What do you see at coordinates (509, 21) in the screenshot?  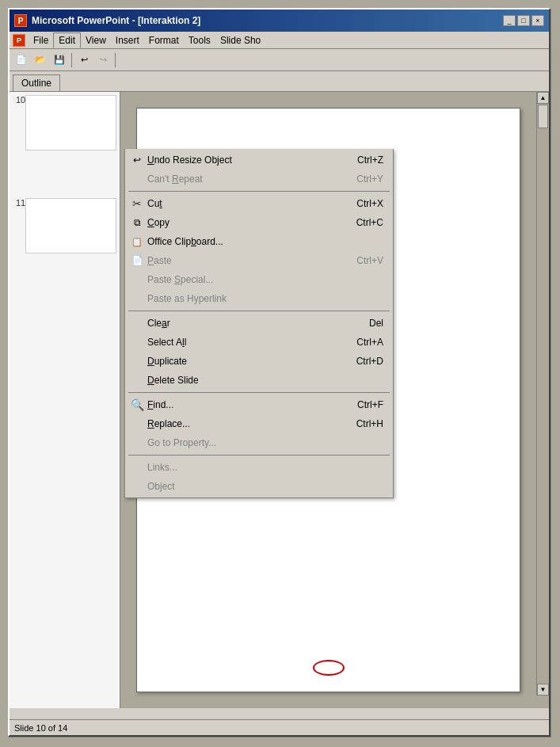 I see `minimize-button: _` at bounding box center [509, 21].